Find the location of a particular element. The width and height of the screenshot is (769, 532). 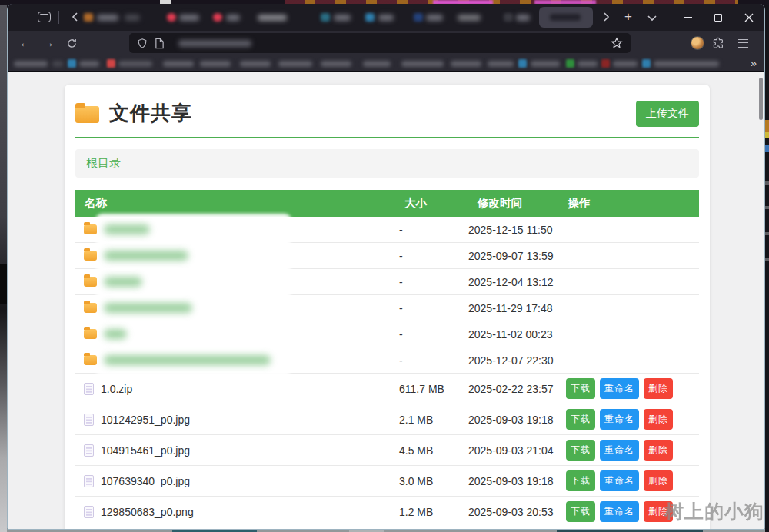

list-all-tabs-icon is located at coordinates (652, 18).